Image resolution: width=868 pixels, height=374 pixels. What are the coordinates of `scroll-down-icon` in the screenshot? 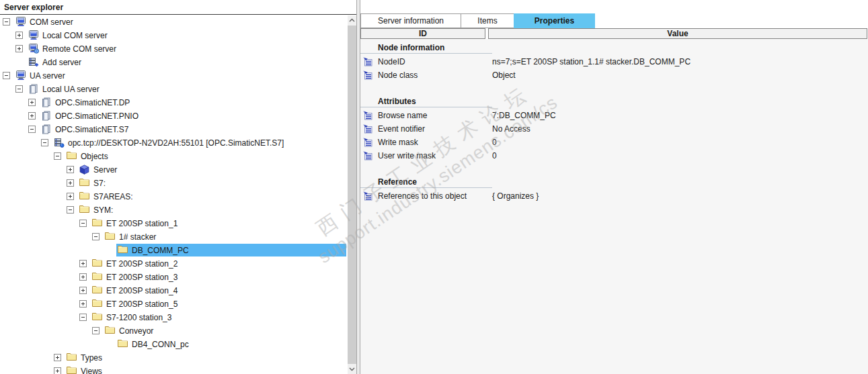 It's located at (352, 369).